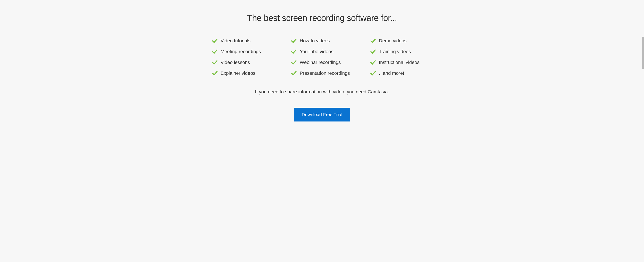 The height and width of the screenshot is (262, 644). Describe the element at coordinates (243, 41) in the screenshot. I see `feature-item: Video tutorials` at that location.